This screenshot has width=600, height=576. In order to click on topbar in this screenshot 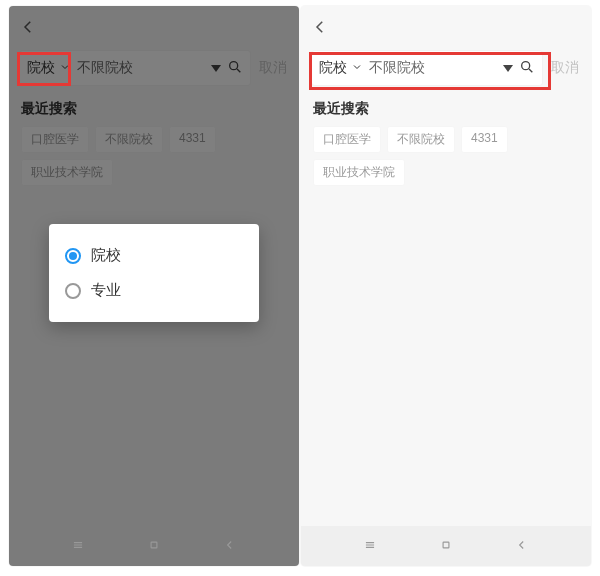, I will do `click(446, 28)`.